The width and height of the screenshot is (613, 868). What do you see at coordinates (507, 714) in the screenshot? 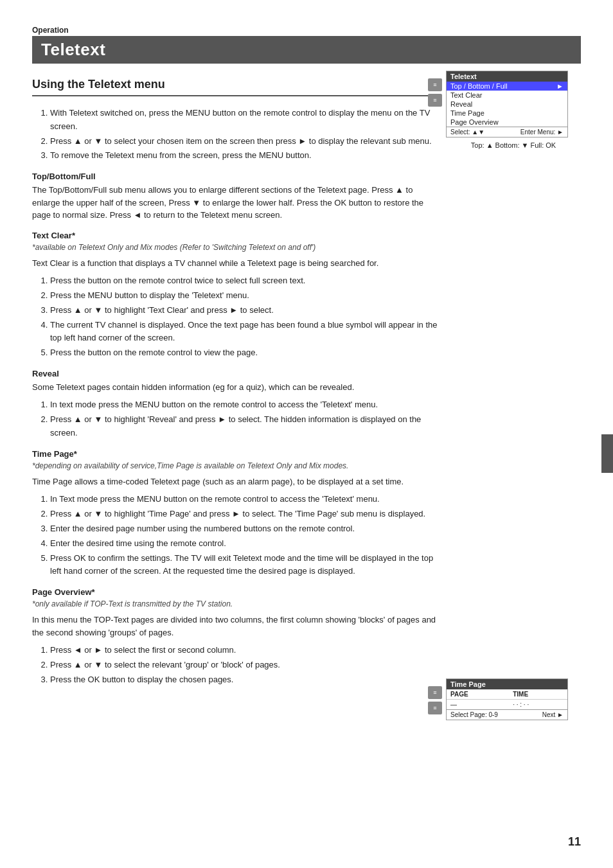
I see `time-page-footer: Select Page: 0-9 Next ►` at bounding box center [507, 714].